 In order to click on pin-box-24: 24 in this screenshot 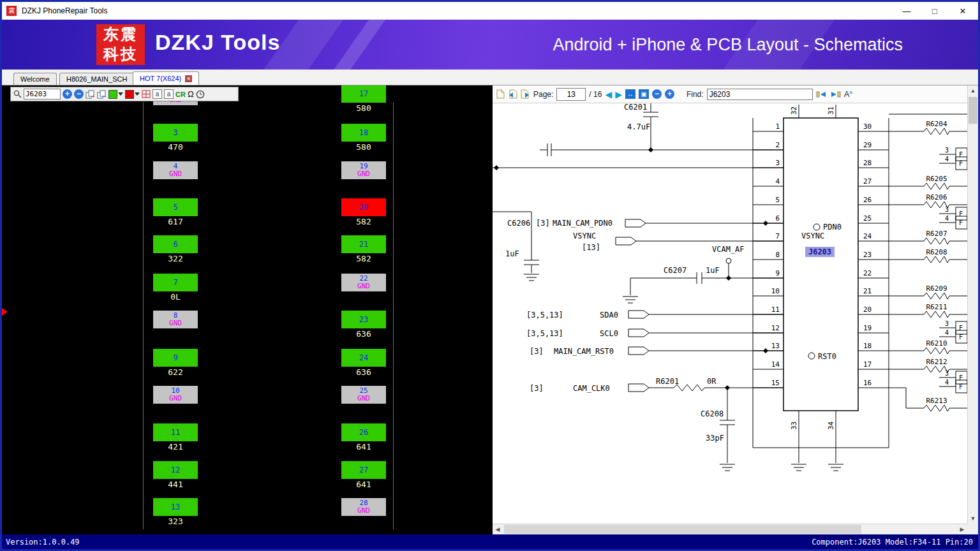, I will do `click(364, 358)`.